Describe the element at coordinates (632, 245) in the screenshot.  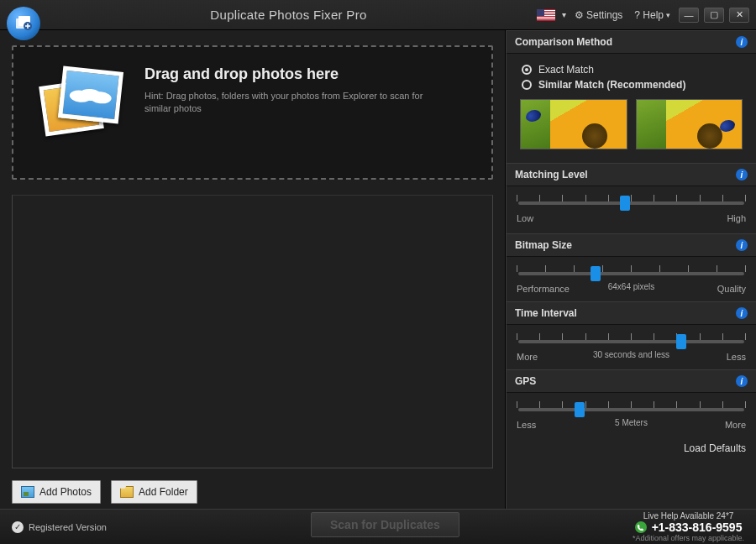
I see `bitmap-size-header: Bitmap Size i` at that location.